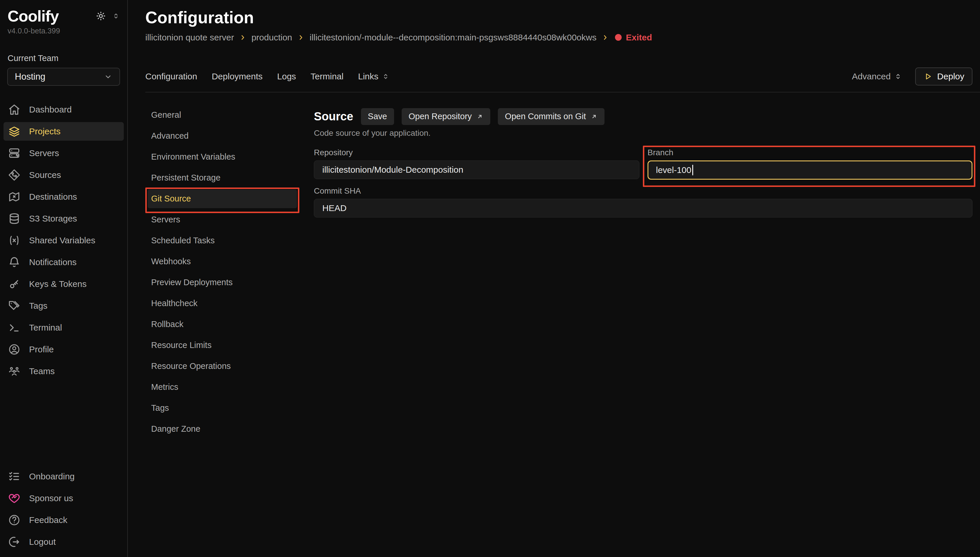 The height and width of the screenshot is (557, 980). Describe the element at coordinates (223, 324) in the screenshot. I see `subnav-item-rollback: Rollback` at that location.